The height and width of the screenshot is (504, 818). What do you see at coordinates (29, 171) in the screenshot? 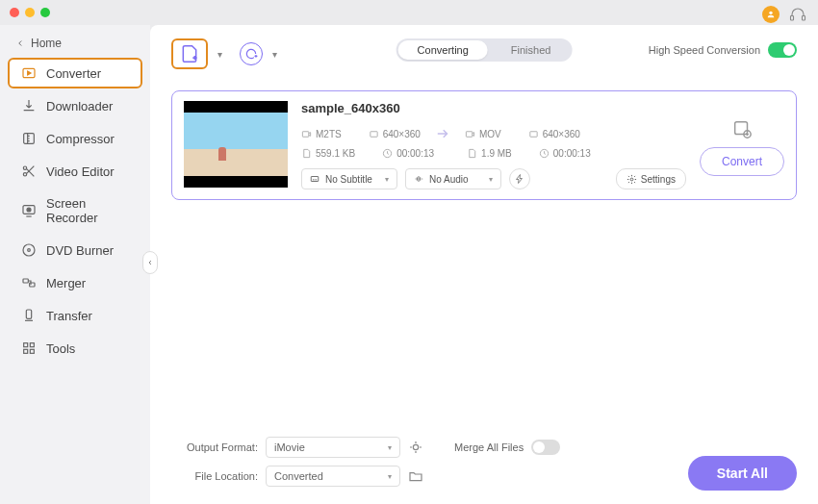
I see `scissors-icon` at bounding box center [29, 171].